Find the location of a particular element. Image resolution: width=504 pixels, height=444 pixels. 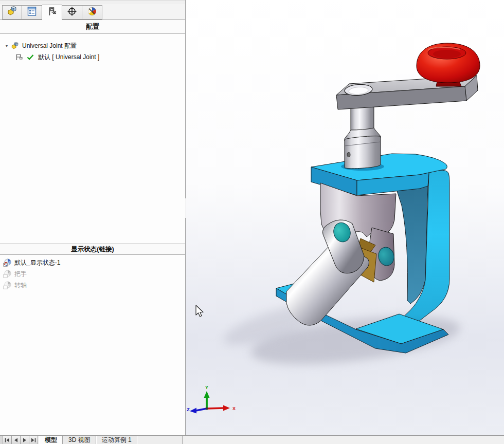

triad-x-label: X is located at coordinates (234, 409).